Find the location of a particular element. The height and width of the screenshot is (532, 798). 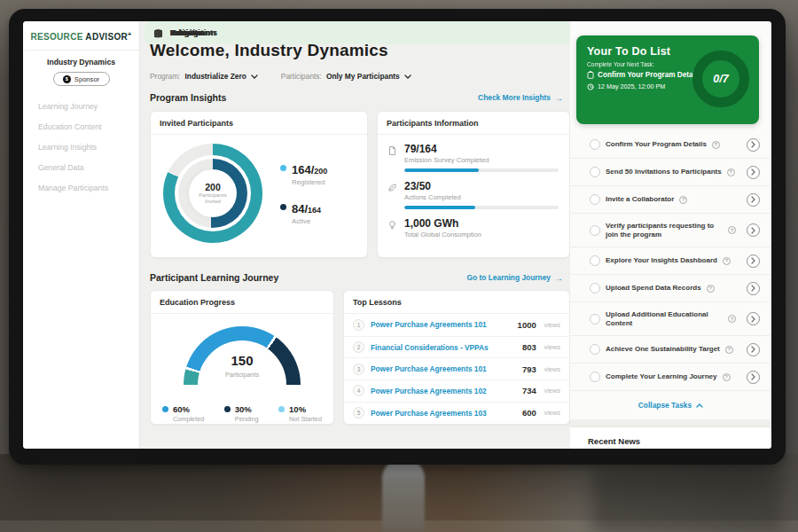

lesson-row: 3 Power Purchase Agreements 101 793 view… is located at coordinates (457, 369).